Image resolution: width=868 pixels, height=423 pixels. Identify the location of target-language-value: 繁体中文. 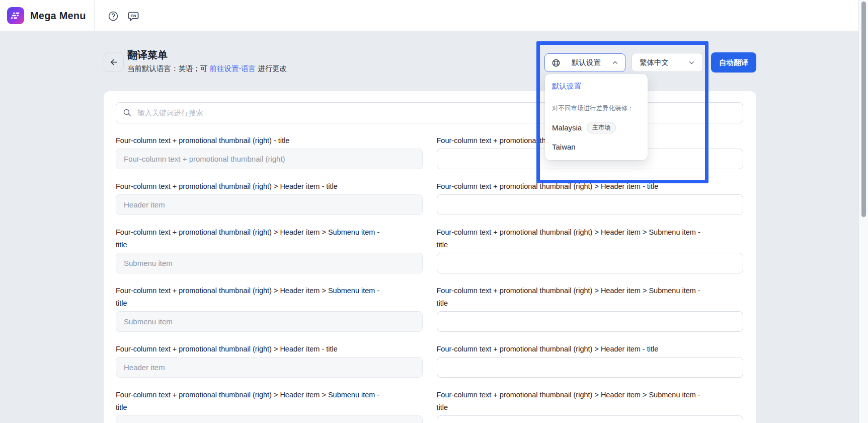
(664, 62).